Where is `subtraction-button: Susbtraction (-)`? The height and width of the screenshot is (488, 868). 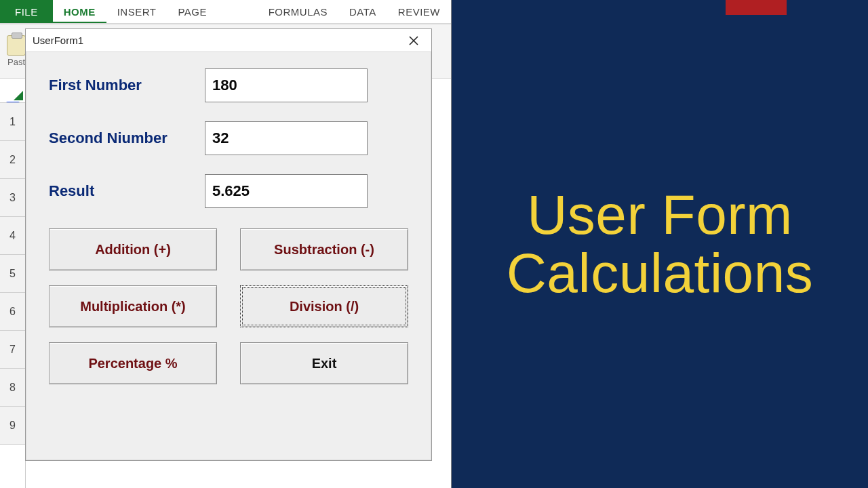 subtraction-button: Susbtraction (-) is located at coordinates (324, 249).